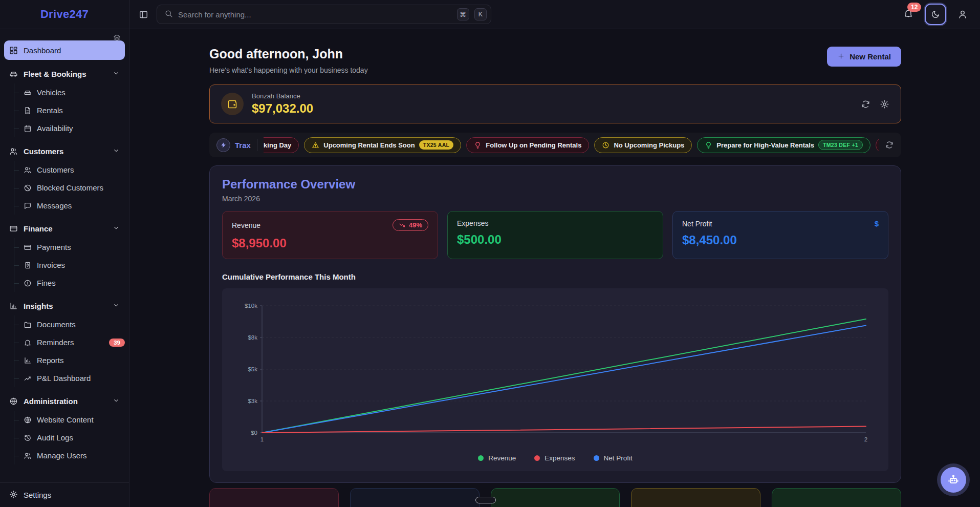 This screenshot has width=980, height=507. I want to click on trax-alert-label: No Upcoming Pickups, so click(649, 145).